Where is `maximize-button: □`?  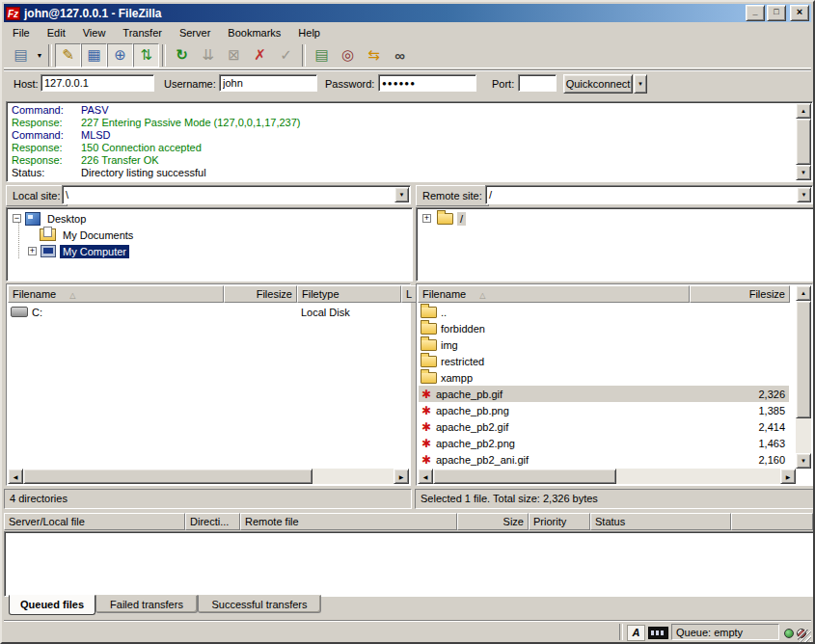
maximize-button: □ is located at coordinates (776, 13).